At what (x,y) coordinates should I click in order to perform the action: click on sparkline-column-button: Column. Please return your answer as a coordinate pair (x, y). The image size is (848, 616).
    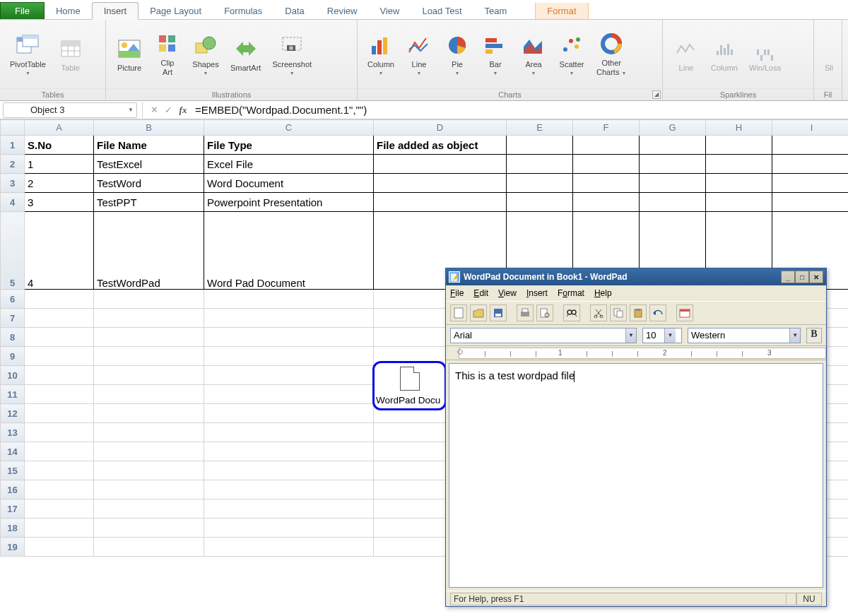
    Looking at the image, I should click on (724, 55).